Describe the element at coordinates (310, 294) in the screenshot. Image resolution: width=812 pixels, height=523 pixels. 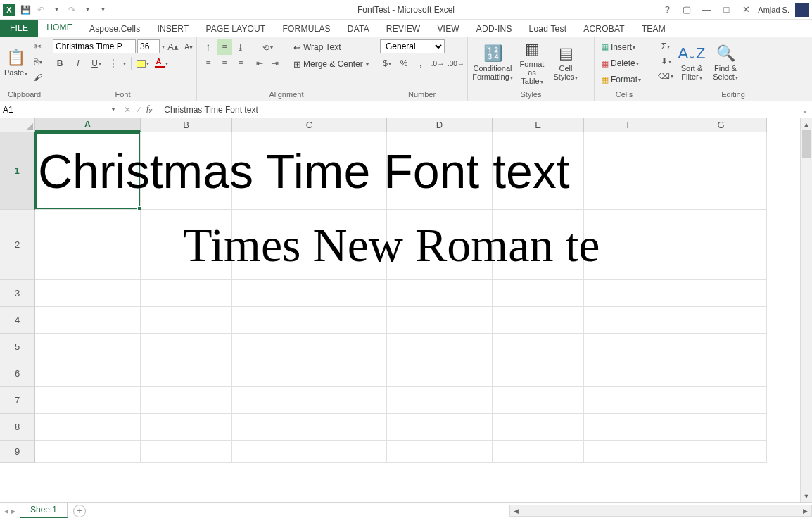
I see `cell-C3` at that location.